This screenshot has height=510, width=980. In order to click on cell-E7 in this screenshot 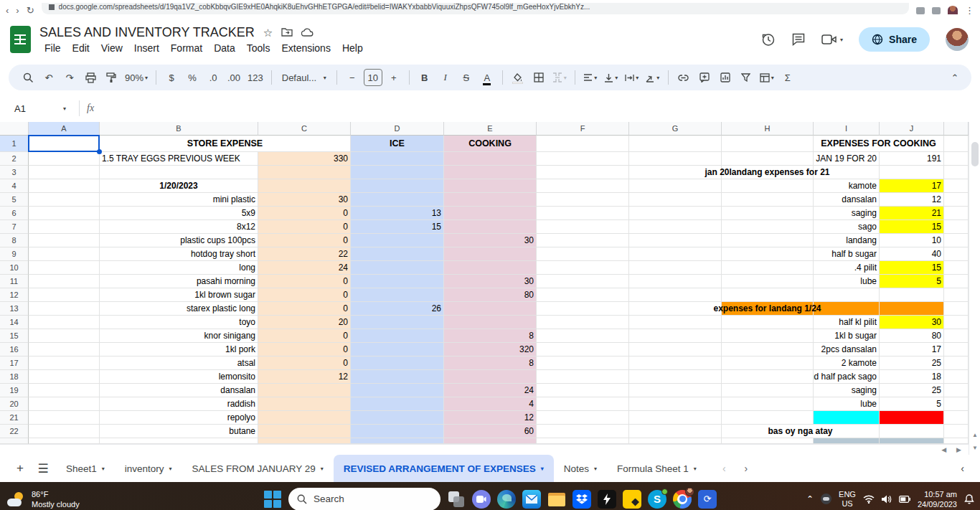, I will do `click(491, 227)`.